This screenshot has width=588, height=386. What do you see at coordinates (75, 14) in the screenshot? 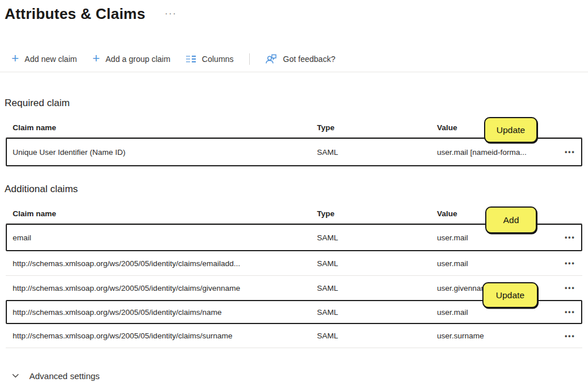
I see `page-title: Attributes & Claims` at bounding box center [75, 14].